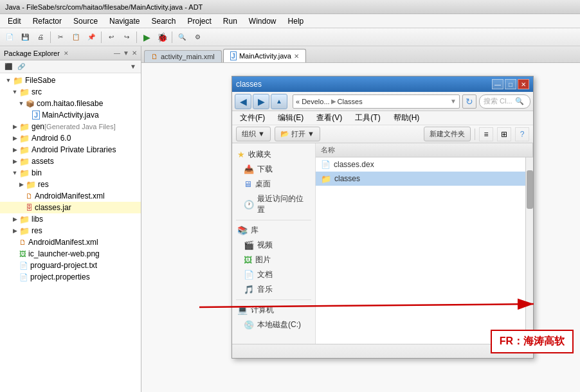  Describe the element at coordinates (71, 196) in the screenshot. I see `tree-item-bin-manifest: 🗋 AndroidManifest.xml` at that location.